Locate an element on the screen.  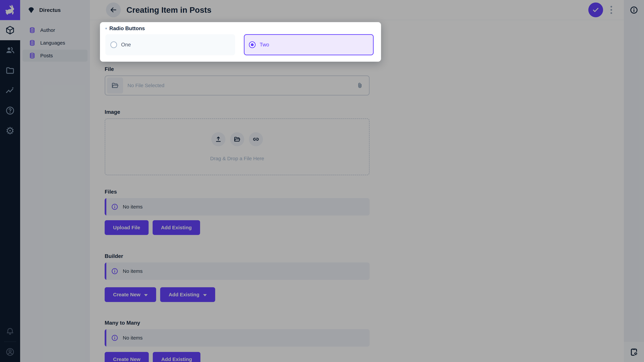
radio-options: One Two is located at coordinates (240, 45).